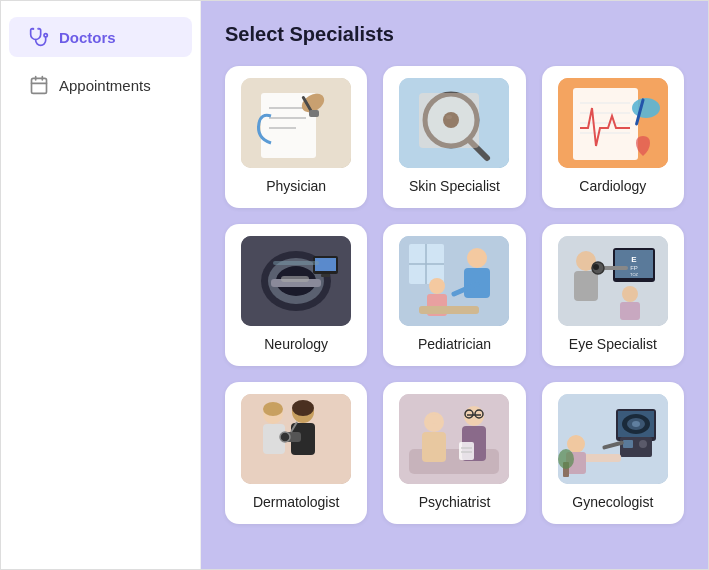 The image size is (709, 570). What do you see at coordinates (613, 281) in the screenshot?
I see `specialist-image-eye: E FP TOZ` at bounding box center [613, 281].